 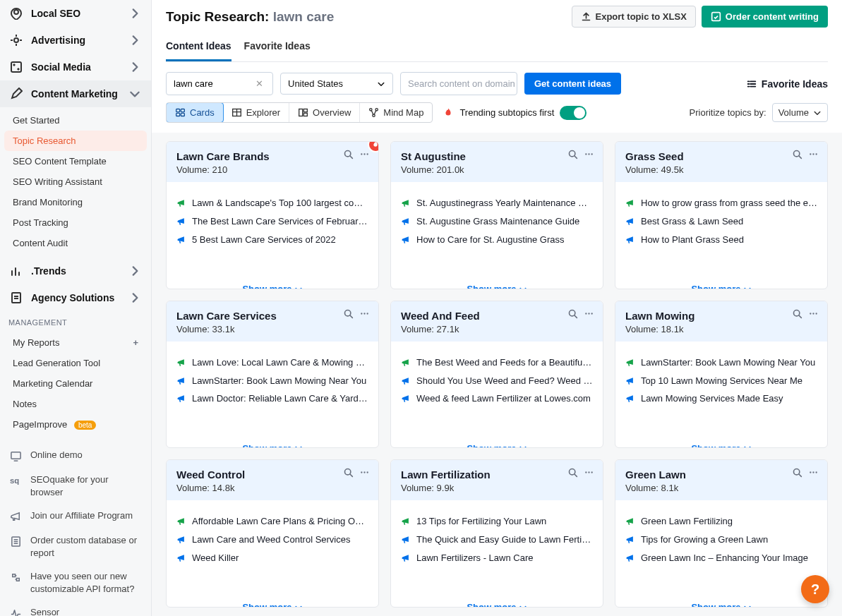 I want to click on plus-icon: +, so click(x=136, y=343).